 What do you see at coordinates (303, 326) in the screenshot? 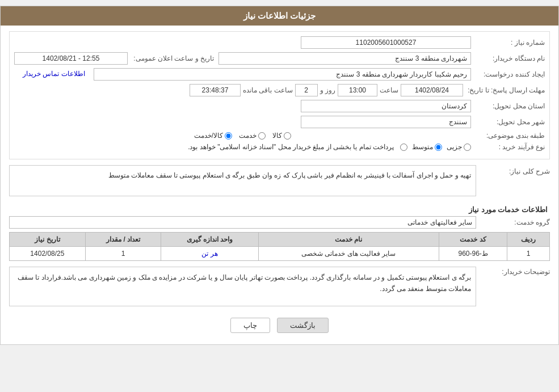
I see `back-button: بازگشت` at bounding box center [303, 326].